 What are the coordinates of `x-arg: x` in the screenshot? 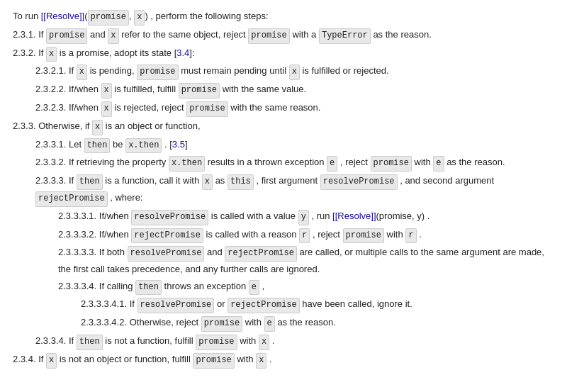 It's located at (139, 18).